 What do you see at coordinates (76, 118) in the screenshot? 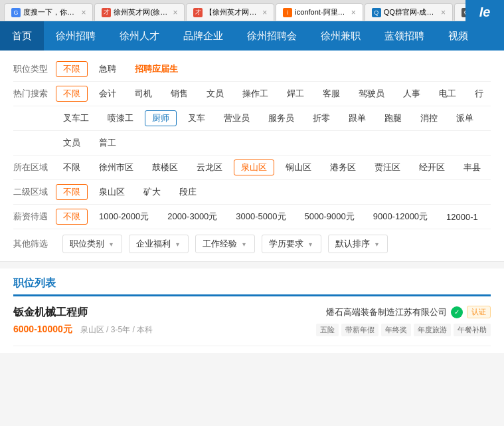
I see `filter-tag: 叉车工` at bounding box center [76, 118].